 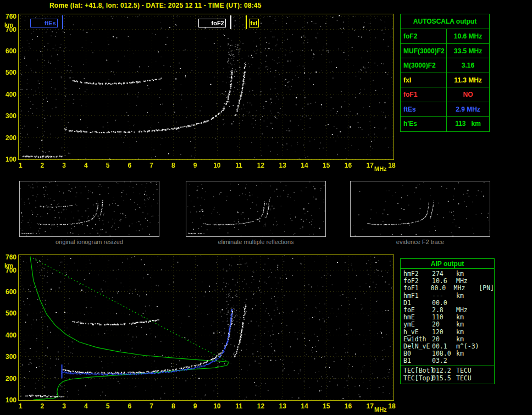 What do you see at coordinates (468, 51) in the screenshot?
I see `autoscala-value: 33.5 MHz` at bounding box center [468, 51].